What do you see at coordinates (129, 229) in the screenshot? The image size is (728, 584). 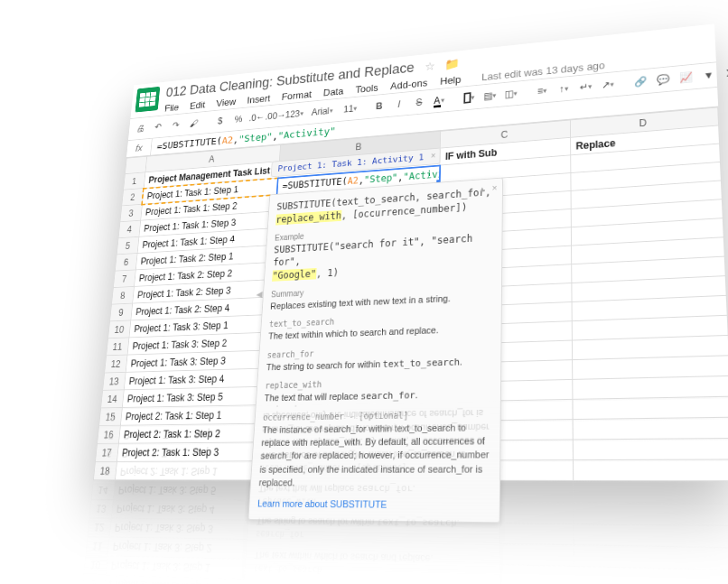 I see `row-header: 4` at bounding box center [129, 229].